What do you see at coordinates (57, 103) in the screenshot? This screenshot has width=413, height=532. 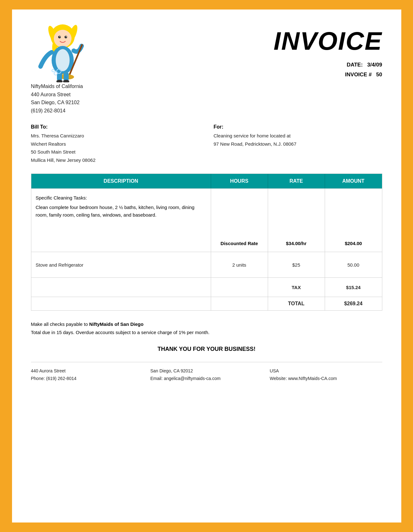 I see `company-address2: San Diego, CA 92102` at bounding box center [57, 103].